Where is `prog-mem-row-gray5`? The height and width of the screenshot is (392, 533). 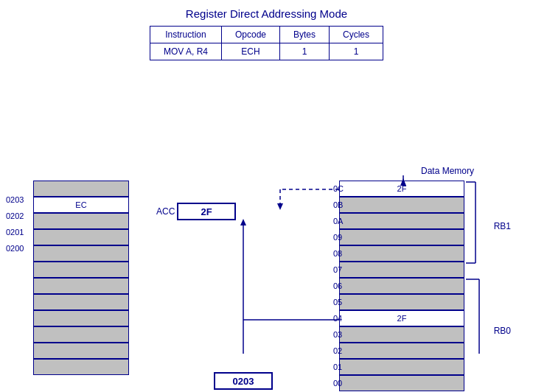 prog-mem-row-gray5 is located at coordinates (81, 270).